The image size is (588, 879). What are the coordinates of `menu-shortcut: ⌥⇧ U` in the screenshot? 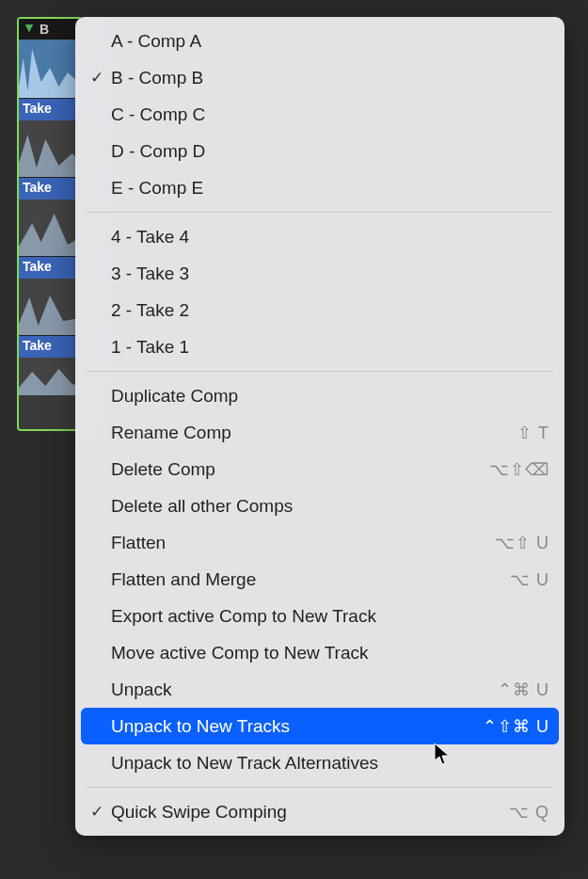 It's located at (522, 543).